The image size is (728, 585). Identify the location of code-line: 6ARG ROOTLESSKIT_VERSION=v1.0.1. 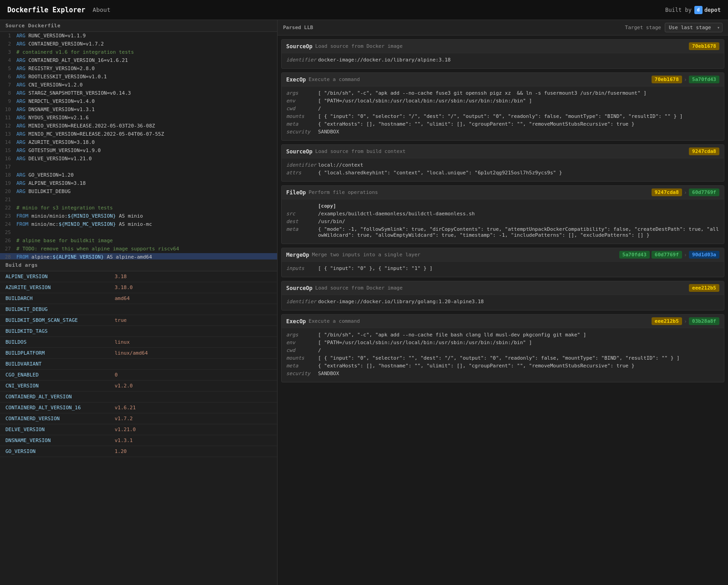
(138, 77).